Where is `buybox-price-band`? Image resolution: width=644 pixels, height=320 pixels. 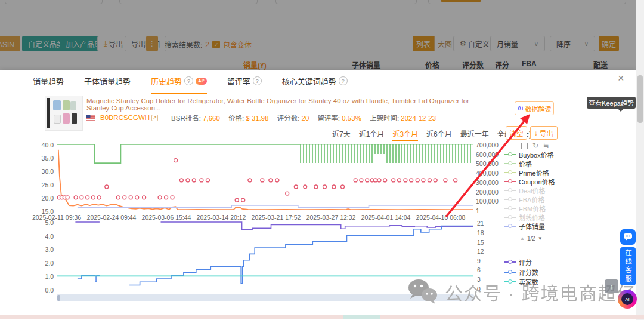 buybox-price-band is located at coordinates (386, 154).